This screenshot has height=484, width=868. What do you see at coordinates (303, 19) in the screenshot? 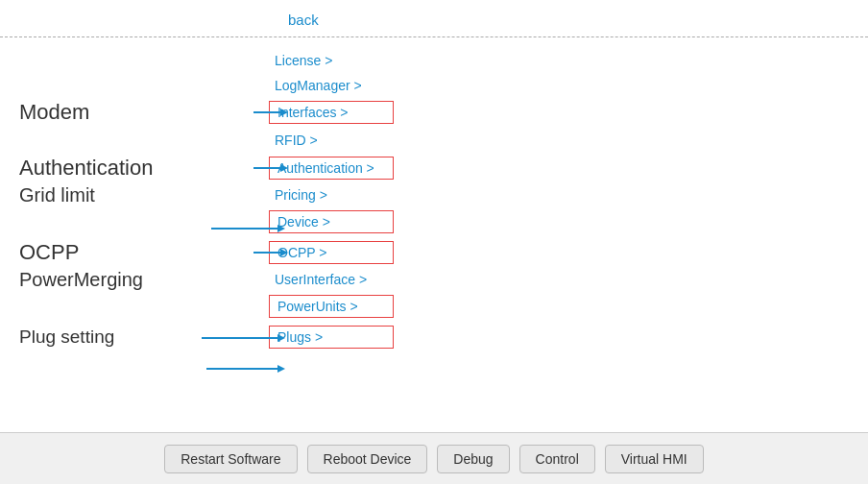
I see `back-link: back` at bounding box center [303, 19].